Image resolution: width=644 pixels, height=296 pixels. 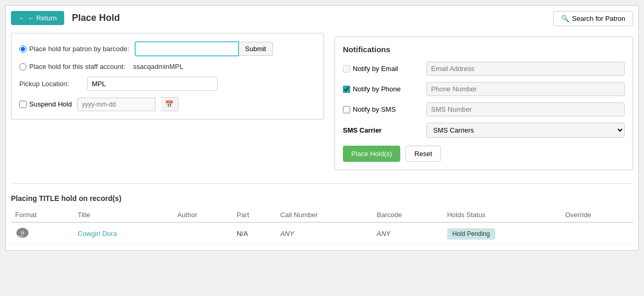 I want to click on barcode-input-group: Submit, so click(x=204, y=49).